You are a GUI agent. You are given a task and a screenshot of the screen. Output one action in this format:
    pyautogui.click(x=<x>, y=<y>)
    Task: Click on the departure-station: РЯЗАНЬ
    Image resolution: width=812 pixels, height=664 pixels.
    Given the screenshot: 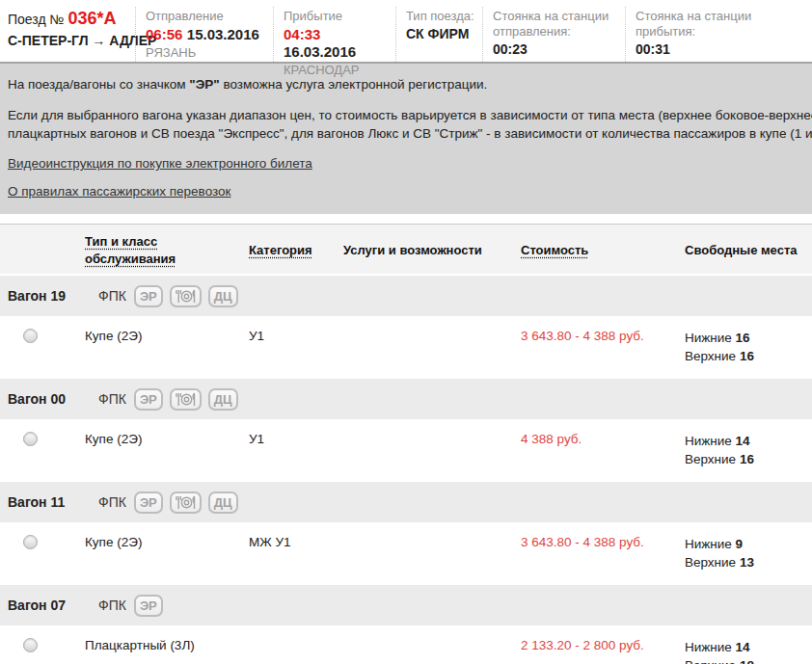 What is the action you would take?
    pyautogui.click(x=209, y=53)
    